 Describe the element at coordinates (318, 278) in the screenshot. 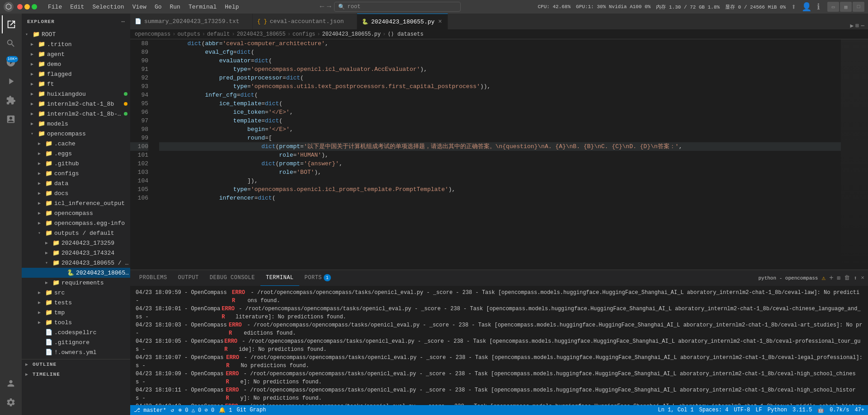

I see `panel-tab-ports: PORTS 1` at that location.